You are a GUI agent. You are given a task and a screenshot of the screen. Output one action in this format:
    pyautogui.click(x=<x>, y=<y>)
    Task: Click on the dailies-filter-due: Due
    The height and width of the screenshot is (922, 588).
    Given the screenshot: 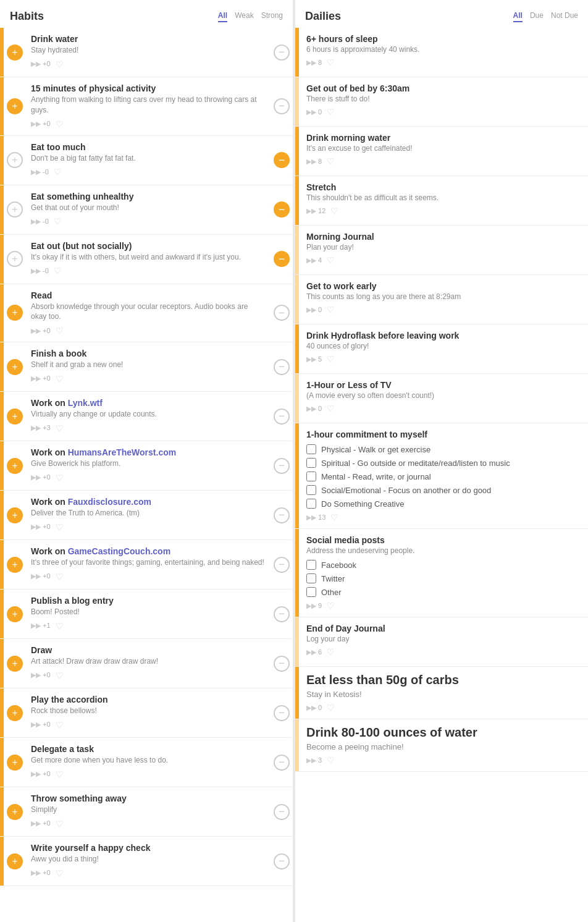 What is the action you would take?
    pyautogui.click(x=537, y=17)
    